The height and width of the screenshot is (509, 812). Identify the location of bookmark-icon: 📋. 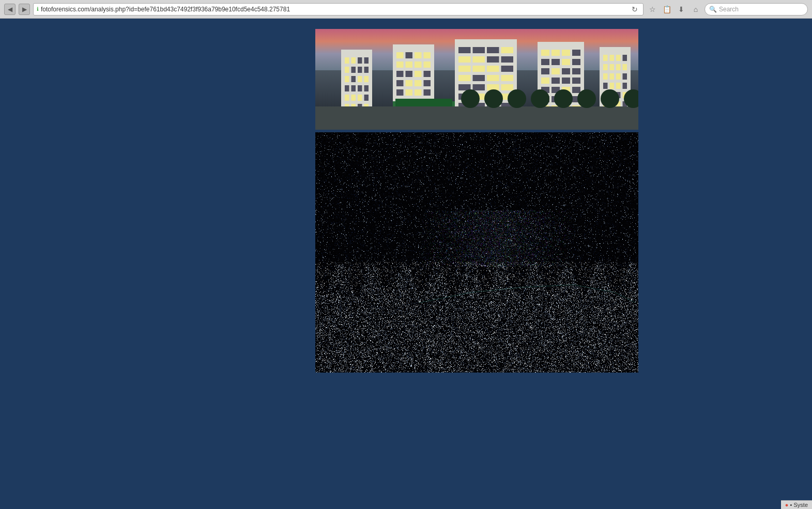
(667, 9).